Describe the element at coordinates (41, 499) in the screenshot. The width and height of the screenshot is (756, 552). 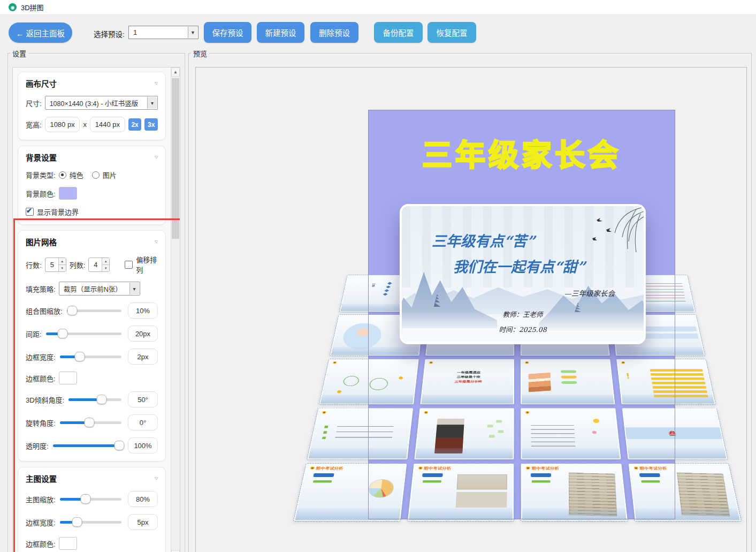
I see `main-scale-label: 主图缩放:` at that location.